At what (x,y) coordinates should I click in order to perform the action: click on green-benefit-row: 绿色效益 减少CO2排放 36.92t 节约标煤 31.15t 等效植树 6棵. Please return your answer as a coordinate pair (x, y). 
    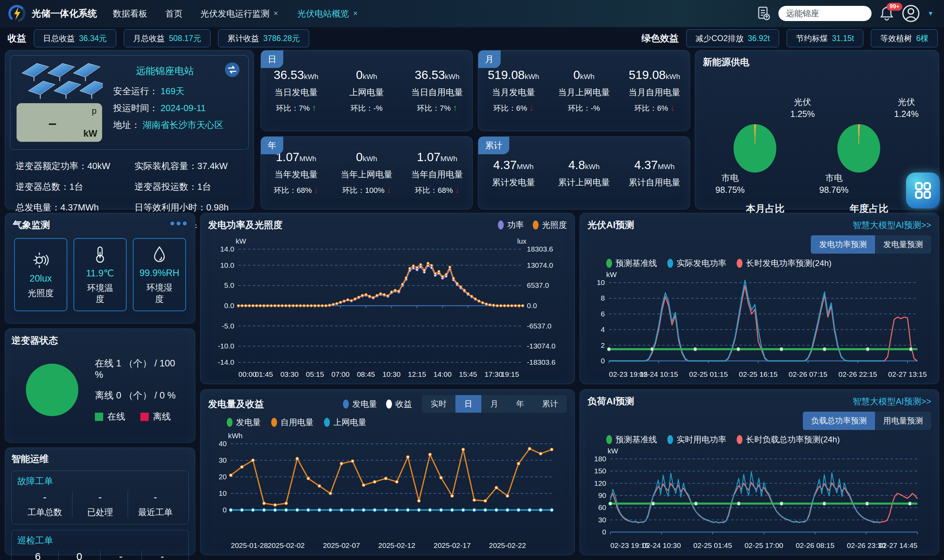
    Looking at the image, I should click on (790, 38).